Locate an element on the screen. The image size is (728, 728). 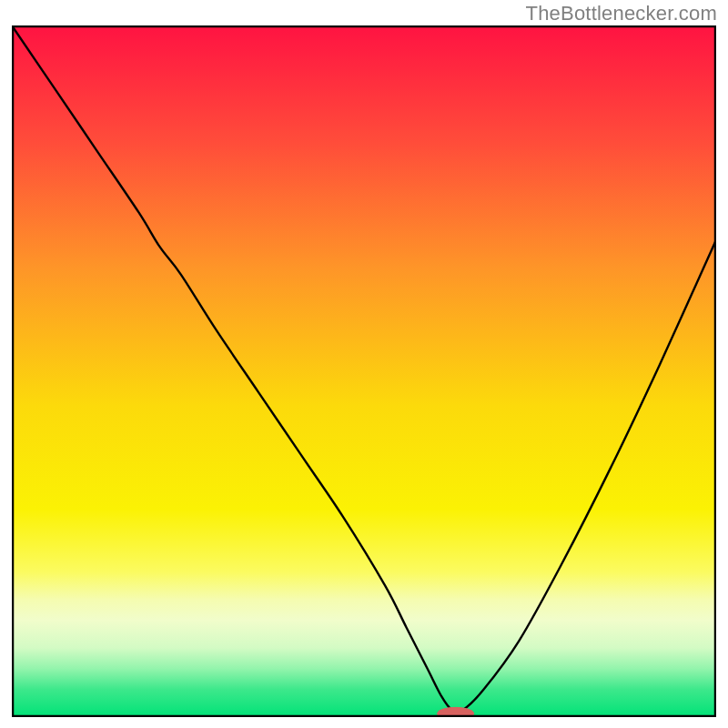
watermark-text: TheBottlenecker.com is located at coordinates (622, 14).